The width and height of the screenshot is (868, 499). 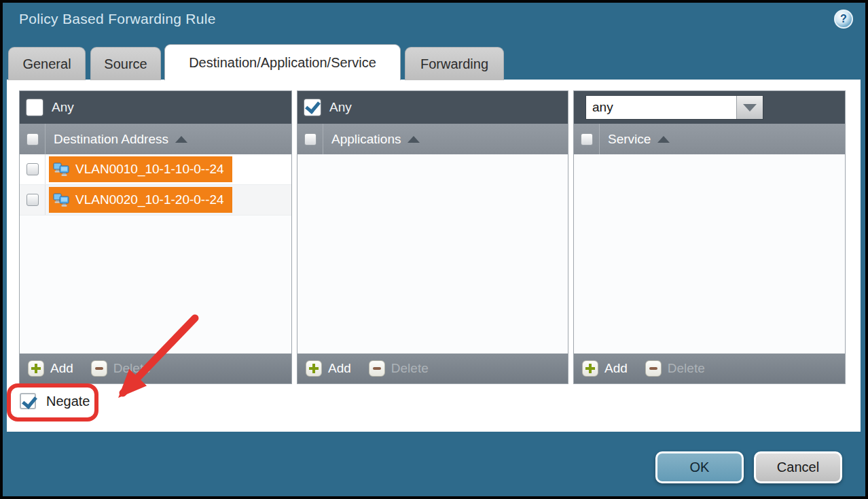 What do you see at coordinates (433, 107) in the screenshot?
I see `applications-any-bar: Any` at bounding box center [433, 107].